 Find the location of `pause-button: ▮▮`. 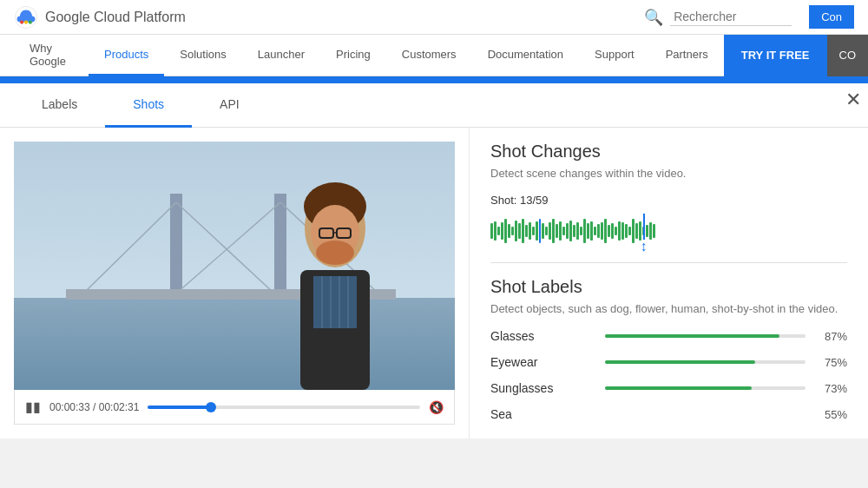

pause-button: ▮▮ is located at coordinates (33, 406).